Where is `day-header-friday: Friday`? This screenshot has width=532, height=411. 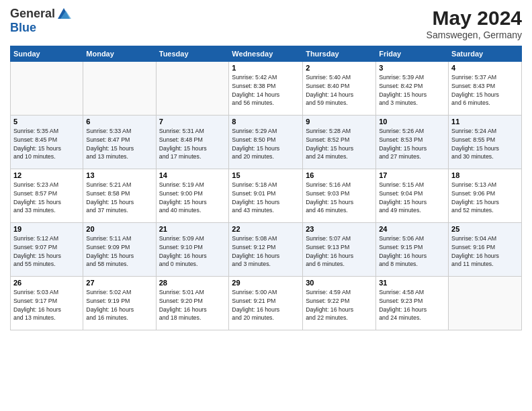 day-header-friday: Friday is located at coordinates (412, 54).